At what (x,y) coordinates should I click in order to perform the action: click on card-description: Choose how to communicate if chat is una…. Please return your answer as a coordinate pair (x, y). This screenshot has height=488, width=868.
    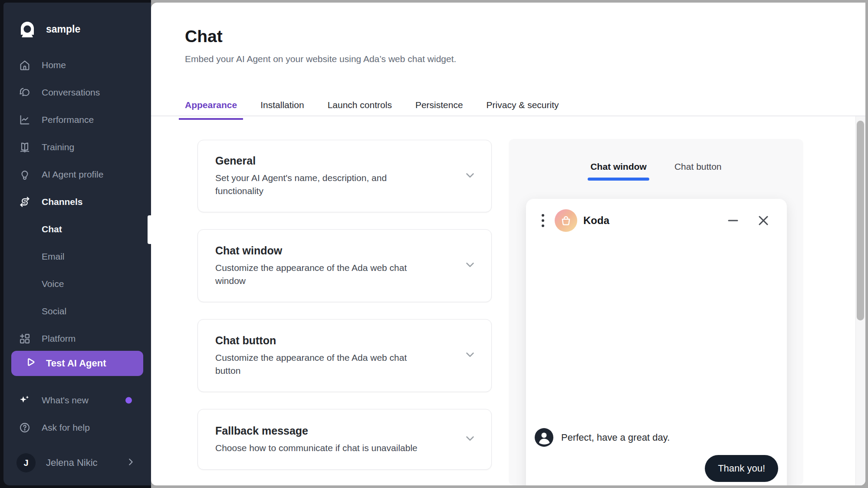
    Looking at the image, I should click on (328, 448).